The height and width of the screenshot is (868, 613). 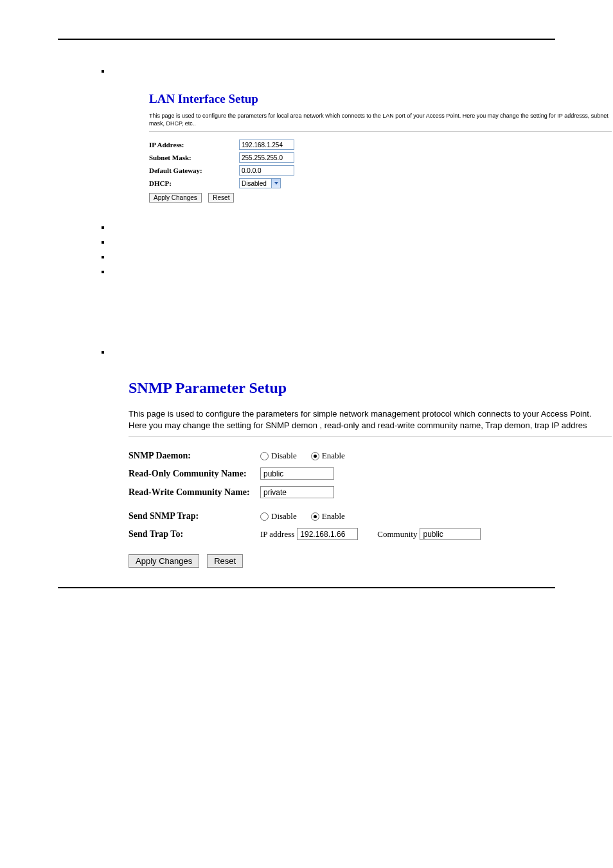 What do you see at coordinates (194, 493) in the screenshot?
I see `label-rw-community: Read-Write Community Name:` at bounding box center [194, 493].